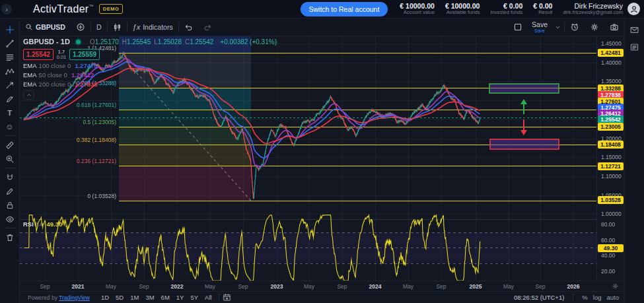 The image size is (644, 303). What do you see at coordinates (29, 95) in the screenshot?
I see `legend-collapse-button` at bounding box center [29, 95].